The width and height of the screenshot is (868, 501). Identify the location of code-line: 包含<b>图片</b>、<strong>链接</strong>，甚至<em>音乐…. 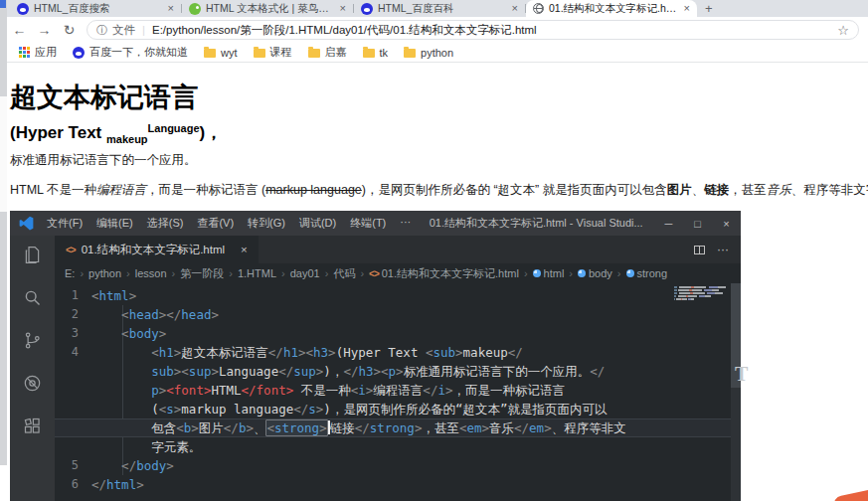
(398, 427).